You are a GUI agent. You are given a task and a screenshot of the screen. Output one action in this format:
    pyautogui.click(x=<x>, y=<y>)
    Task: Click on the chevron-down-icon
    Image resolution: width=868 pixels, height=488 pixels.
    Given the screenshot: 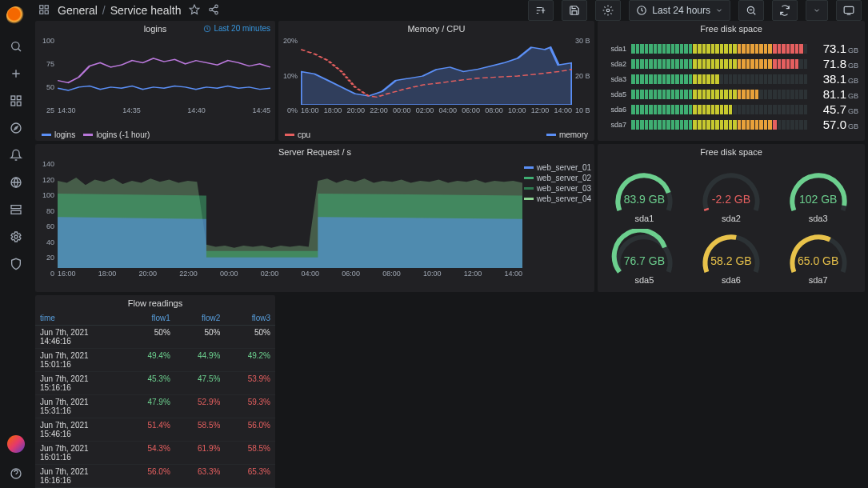 What is the action you would take?
    pyautogui.click(x=719, y=10)
    